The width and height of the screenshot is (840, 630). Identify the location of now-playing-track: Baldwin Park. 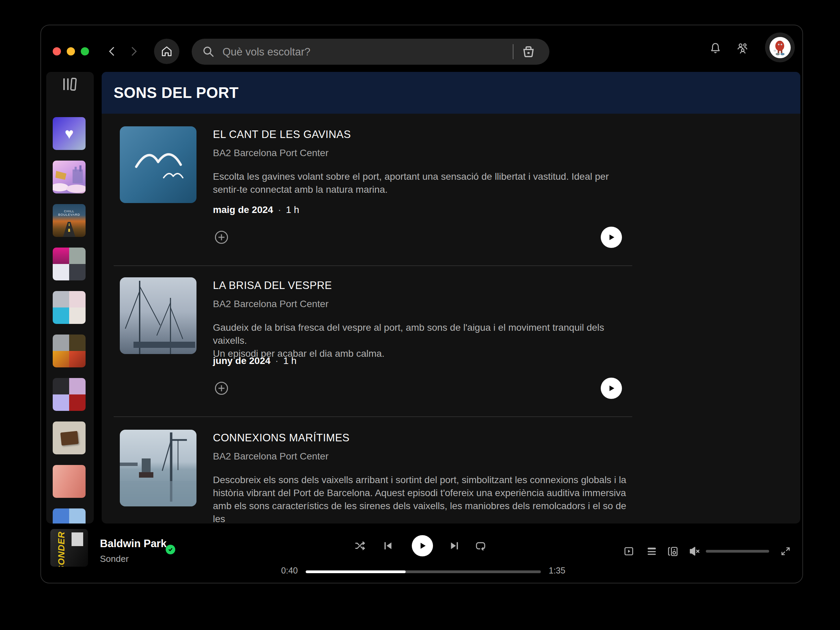
(133, 544).